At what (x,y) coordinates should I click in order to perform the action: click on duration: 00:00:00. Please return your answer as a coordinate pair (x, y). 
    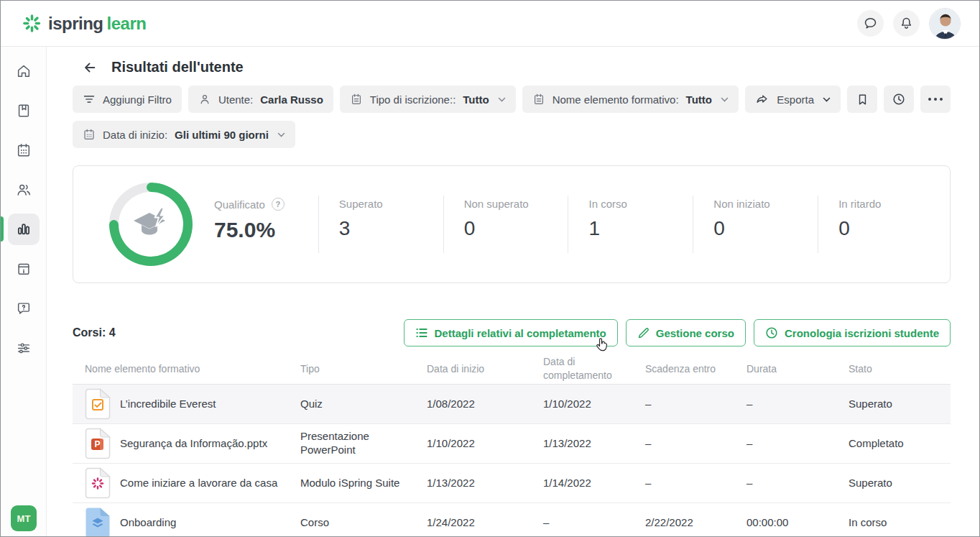
    Looking at the image, I should click on (798, 523).